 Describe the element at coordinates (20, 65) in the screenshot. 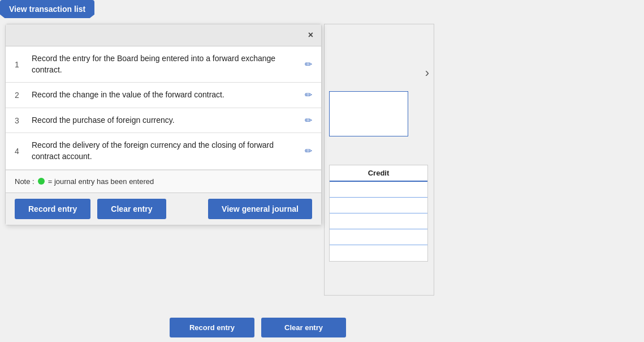

I see `row-number-1: 1` at that location.